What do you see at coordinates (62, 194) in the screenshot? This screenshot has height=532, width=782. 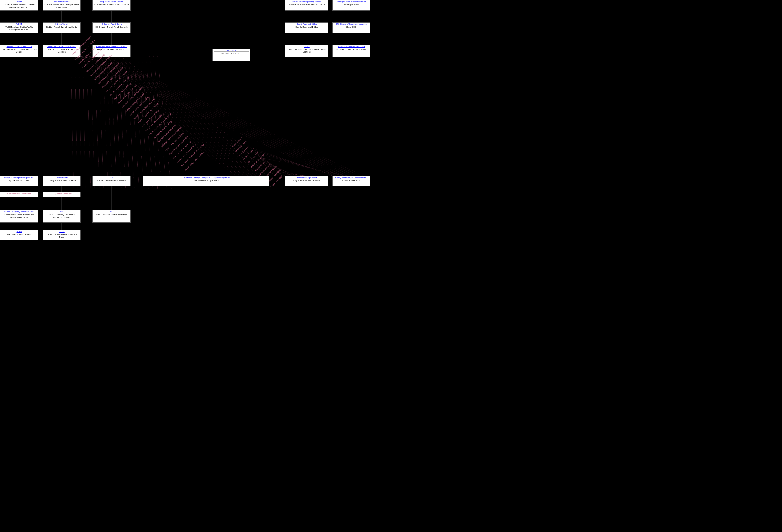 I see `small-label-2: County Sheriff connections` at bounding box center [62, 194].